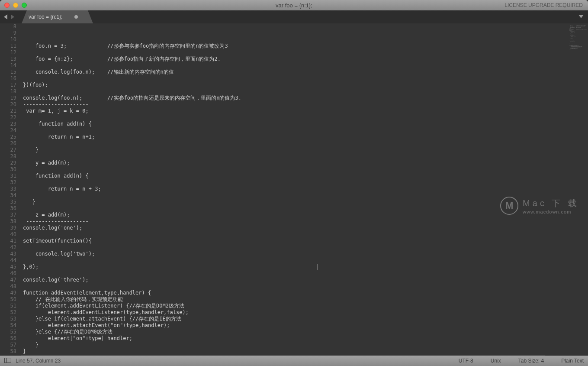 This screenshot has height=366, width=588. I want to click on code-line: console.log(foo.n); //输出新的内存空间的n的值, so click(283, 72).